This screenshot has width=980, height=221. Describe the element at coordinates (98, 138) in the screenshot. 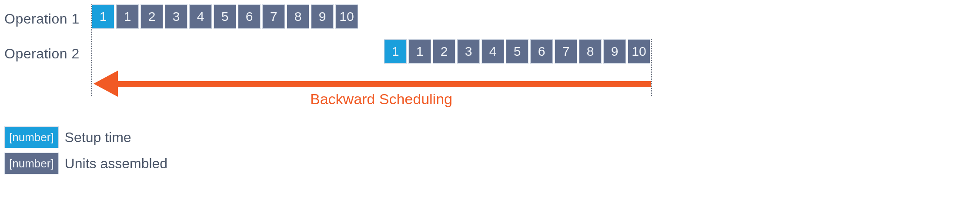

I see `legend-text-setup: Setup time` at that location.